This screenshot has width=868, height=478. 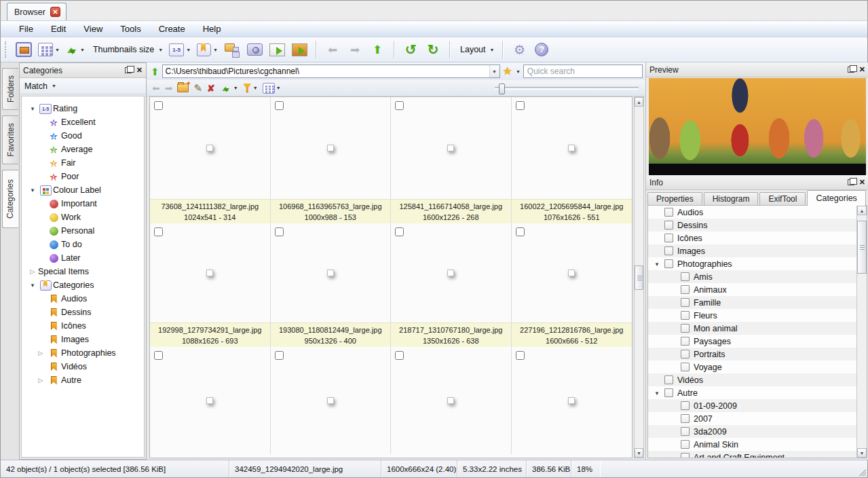 I want to click on tree-item-work: Work, so click(x=83, y=217).